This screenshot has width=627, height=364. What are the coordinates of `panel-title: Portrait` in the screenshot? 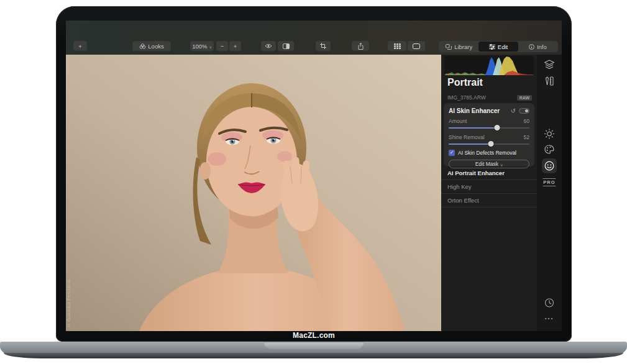 It's located at (465, 83).